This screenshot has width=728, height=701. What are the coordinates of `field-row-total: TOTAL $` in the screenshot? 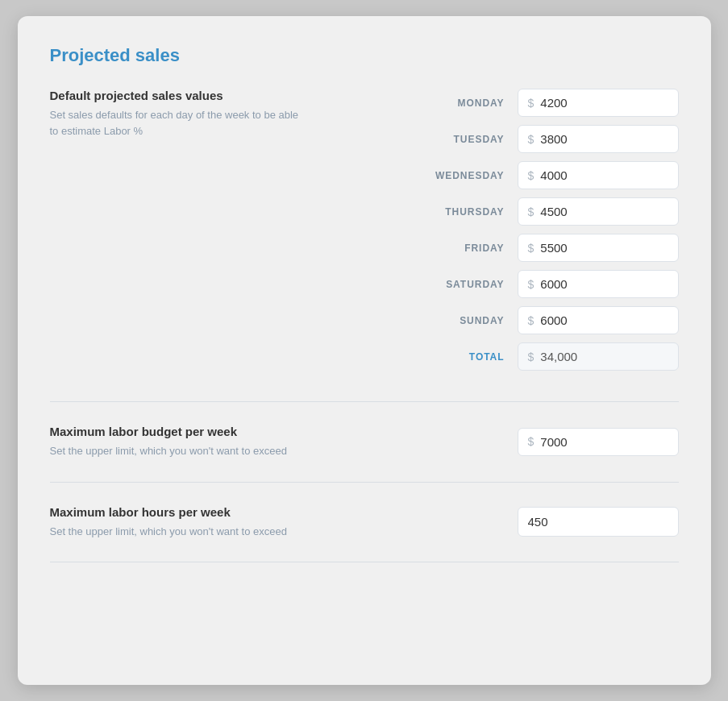 It's located at (501, 356).